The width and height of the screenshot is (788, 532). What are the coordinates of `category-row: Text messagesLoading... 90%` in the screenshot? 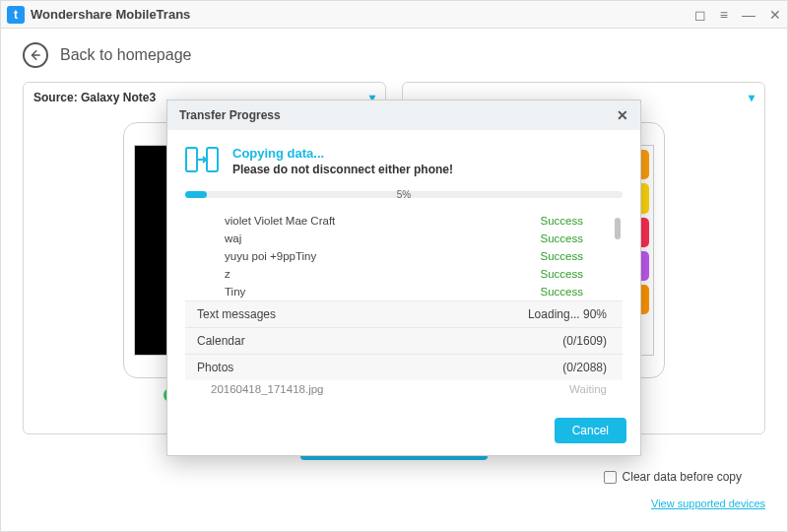 It's located at (404, 313).